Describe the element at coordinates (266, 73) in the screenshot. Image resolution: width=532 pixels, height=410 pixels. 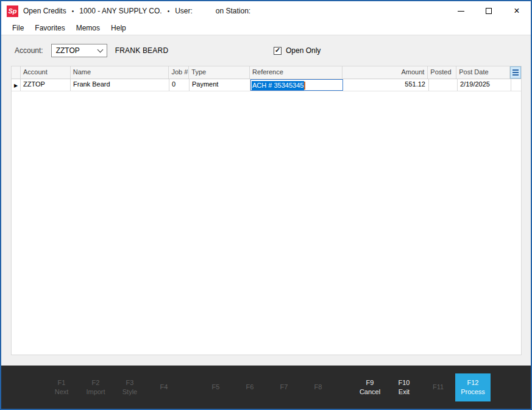
I see `grid-header-row: Account Name Job # Type Reference Amount…` at that location.